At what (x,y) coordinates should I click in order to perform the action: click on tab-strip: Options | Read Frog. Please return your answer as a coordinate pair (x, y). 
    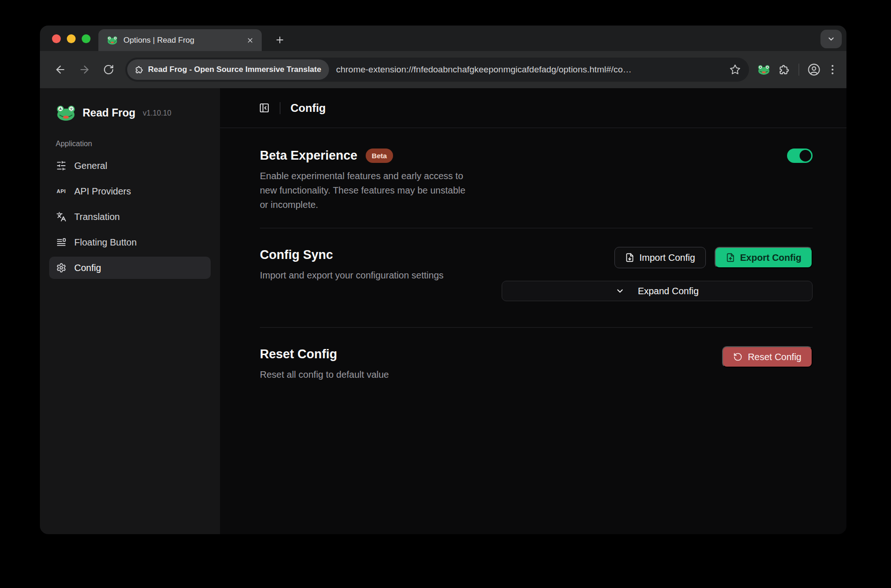
    Looking at the image, I should click on (443, 38).